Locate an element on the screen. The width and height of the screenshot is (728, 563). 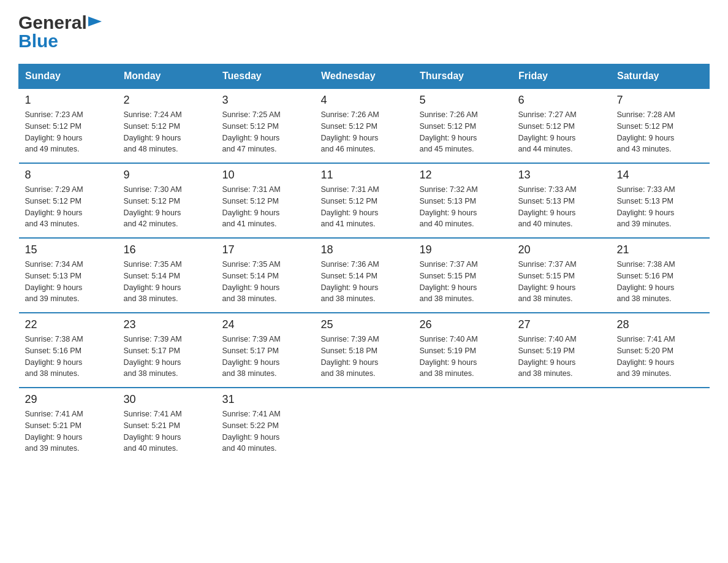
day-number: 16 is located at coordinates (167, 250).